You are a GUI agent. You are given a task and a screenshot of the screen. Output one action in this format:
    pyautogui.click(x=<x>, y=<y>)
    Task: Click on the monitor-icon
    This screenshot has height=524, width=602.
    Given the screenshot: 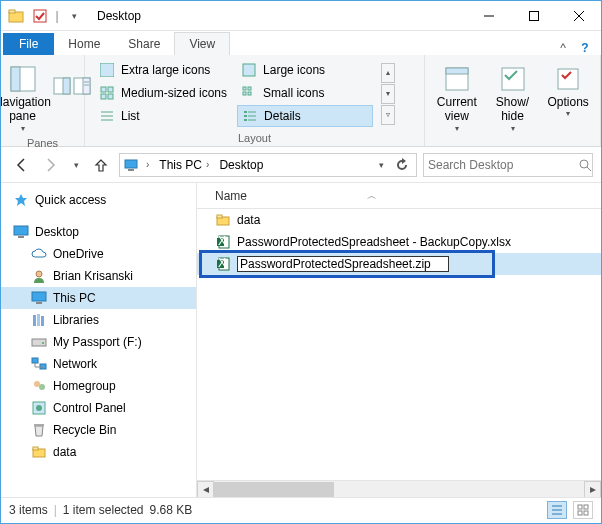 What is the action you would take?
    pyautogui.click(x=131, y=165)
    